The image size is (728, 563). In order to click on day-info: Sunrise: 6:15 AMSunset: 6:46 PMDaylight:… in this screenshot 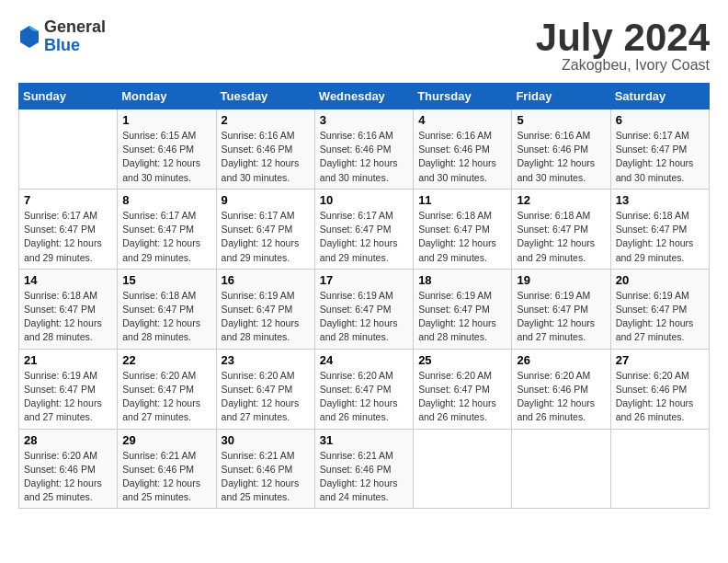, I will do `click(166, 156)`.